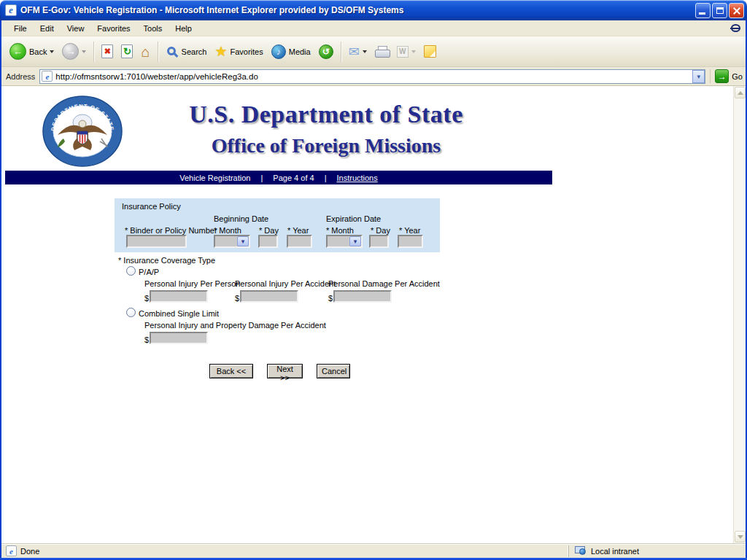 Image resolution: width=747 pixels, height=560 pixels. What do you see at coordinates (52, 52) in the screenshot?
I see `back-dropdown-icon` at bounding box center [52, 52].